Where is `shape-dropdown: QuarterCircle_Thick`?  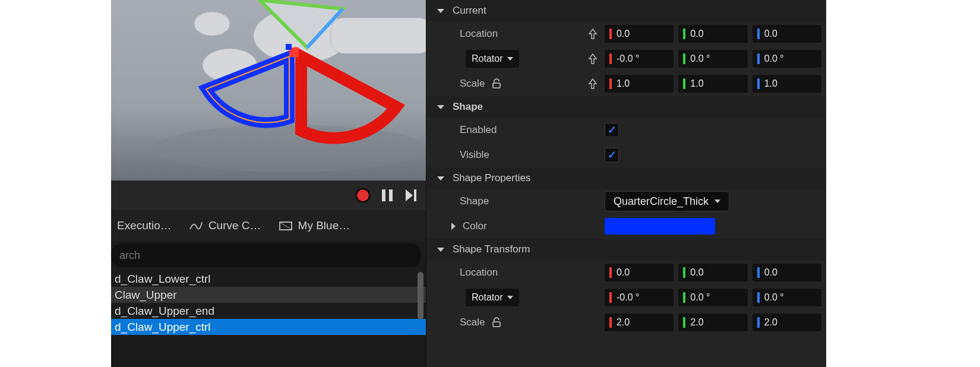 shape-dropdown: QuarterCircle_Thick is located at coordinates (667, 201).